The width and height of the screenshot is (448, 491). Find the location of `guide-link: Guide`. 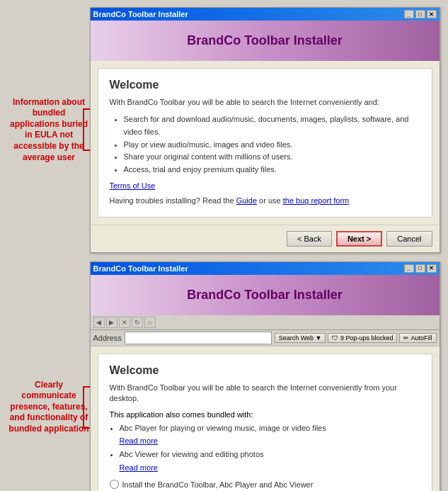

guide-link: Guide is located at coordinates (246, 201).